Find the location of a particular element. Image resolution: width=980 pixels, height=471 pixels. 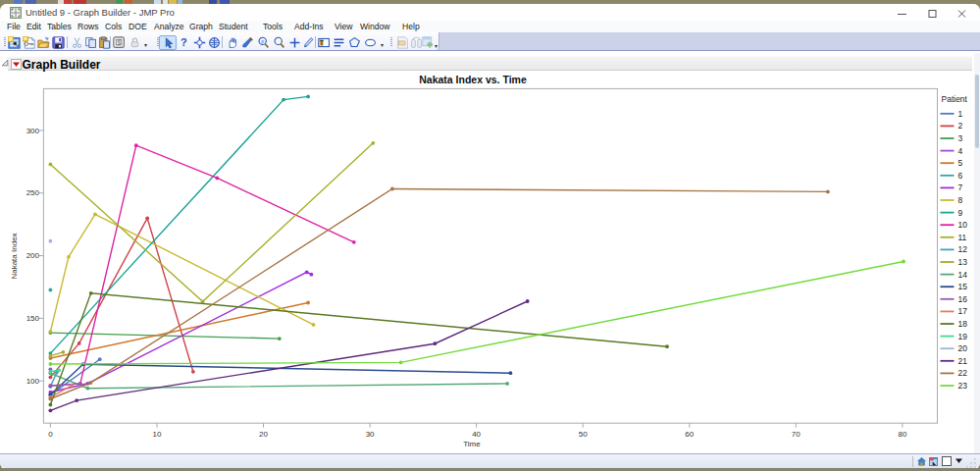

svg-text: 18 is located at coordinates (963, 324).